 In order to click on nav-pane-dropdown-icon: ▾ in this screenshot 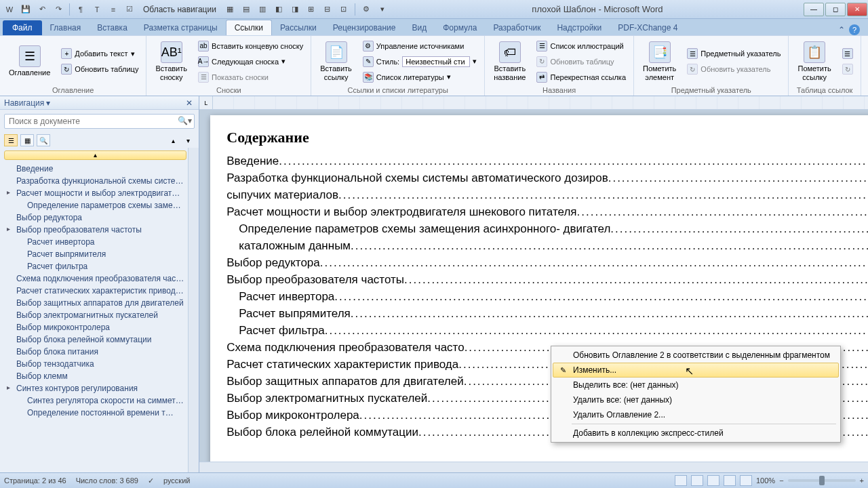, I will do `click(48, 103)`.